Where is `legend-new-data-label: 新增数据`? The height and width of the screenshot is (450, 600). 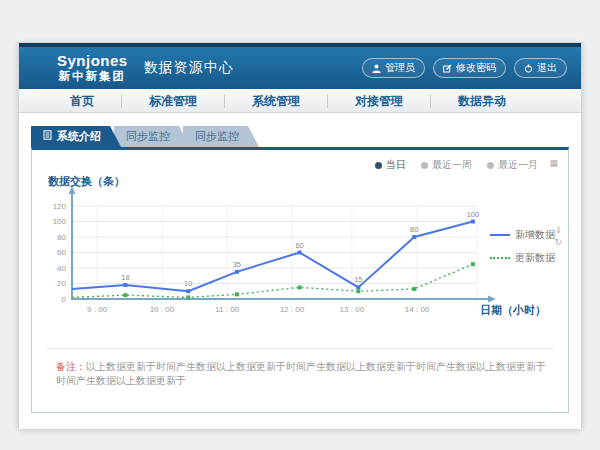 legend-new-data-label: 新增数据 is located at coordinates (535, 235).